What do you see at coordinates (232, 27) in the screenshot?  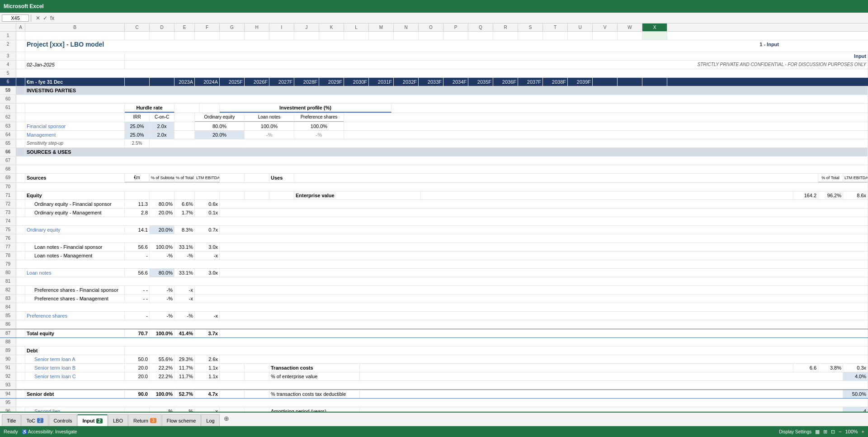 I see `col-header-G: G` at bounding box center [232, 27].